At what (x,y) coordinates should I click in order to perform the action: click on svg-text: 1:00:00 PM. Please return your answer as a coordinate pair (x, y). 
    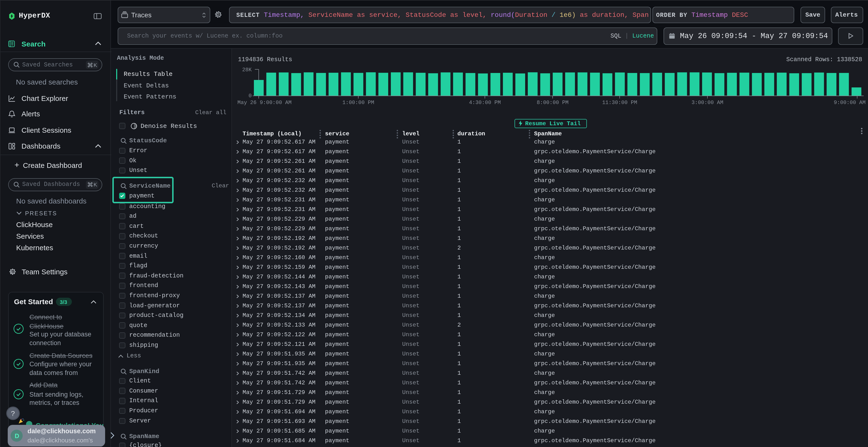
    Looking at the image, I should click on (359, 103).